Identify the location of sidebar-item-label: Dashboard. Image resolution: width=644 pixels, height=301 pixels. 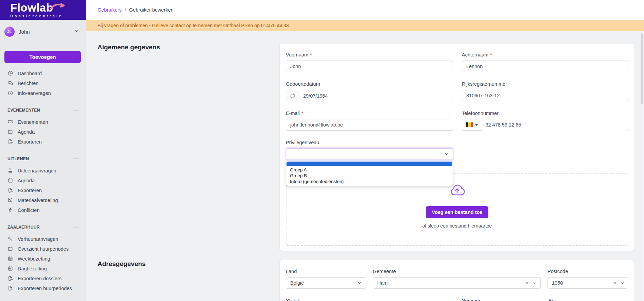
(30, 73).